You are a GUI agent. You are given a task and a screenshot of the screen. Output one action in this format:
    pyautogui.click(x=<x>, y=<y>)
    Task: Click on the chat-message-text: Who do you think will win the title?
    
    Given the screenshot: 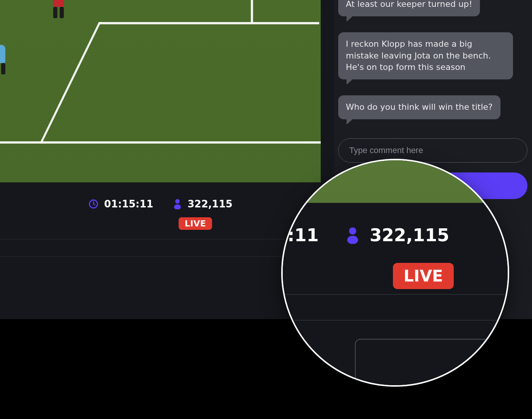 What is the action you would take?
    pyautogui.click(x=420, y=107)
    